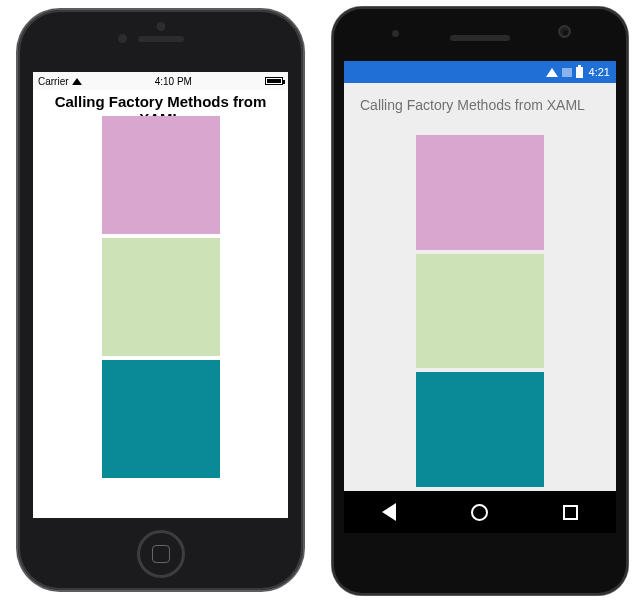 Image resolution: width=641 pixels, height=600 pixels. I want to click on page-title: Calling Factory Methods from XAML, so click(480, 104).